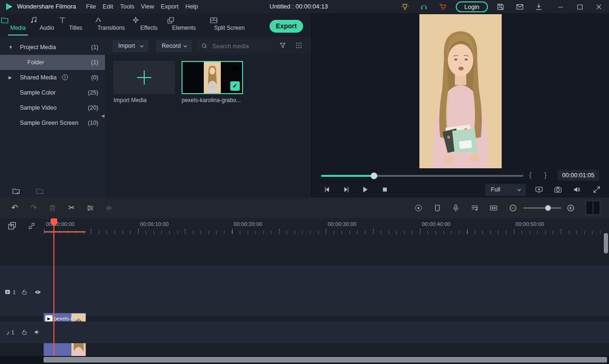 The image size is (609, 364). What do you see at coordinates (571, 208) in the screenshot?
I see `zoom-in-icon` at bounding box center [571, 208].